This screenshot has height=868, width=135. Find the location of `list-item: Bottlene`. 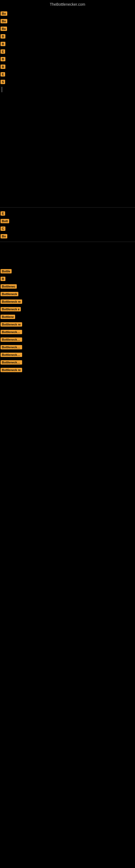

list-item: Bottlene is located at coordinates (68, 317).